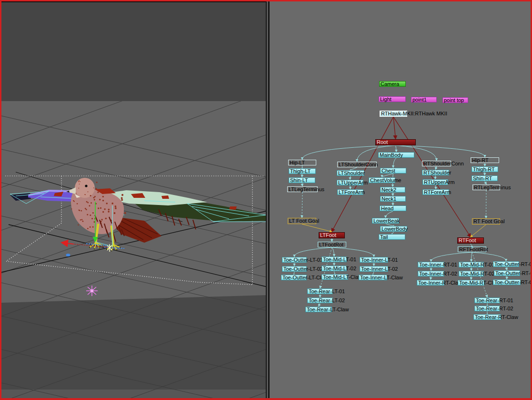 This screenshot has height=400, width=532. Describe the element at coordinates (485, 169) in the screenshot. I see `schematic-node-thighrt: Thigh-RT` at that location.